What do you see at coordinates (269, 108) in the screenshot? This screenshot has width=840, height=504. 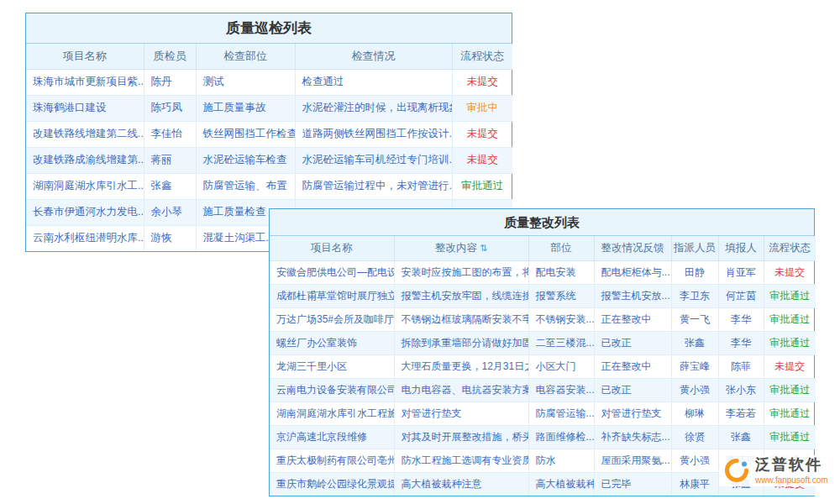 I see `table-row: 珠海鹤港口建设陈巧凤施工质量事故水泥砼灌注的时候，出现离析现象审批中` at bounding box center [269, 108].